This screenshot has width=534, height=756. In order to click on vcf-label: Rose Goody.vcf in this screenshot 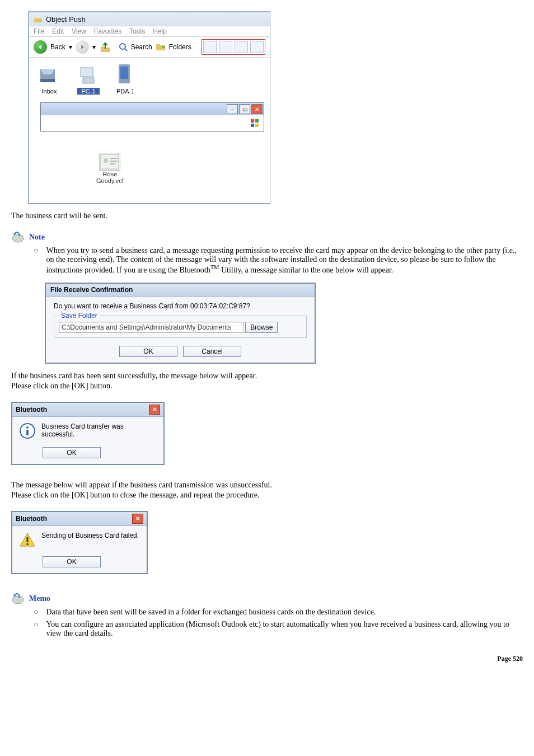, I will do `click(110, 177)`.